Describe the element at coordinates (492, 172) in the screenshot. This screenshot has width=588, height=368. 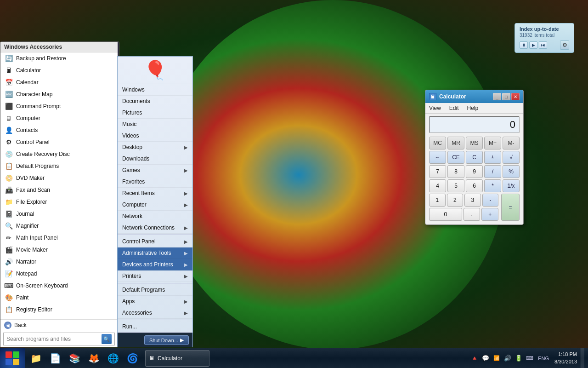
I see `calc-div-btn: /` at that location.